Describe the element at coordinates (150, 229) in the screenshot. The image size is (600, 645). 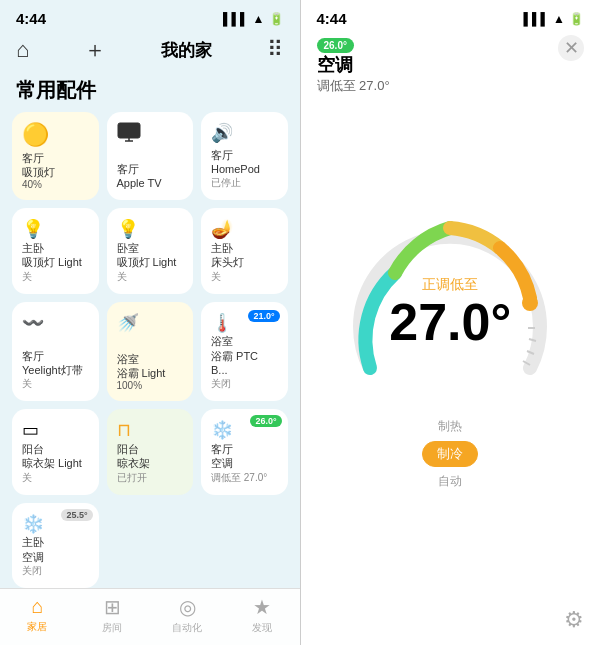
I see `bedroom-light-icon: 💡` at that location.